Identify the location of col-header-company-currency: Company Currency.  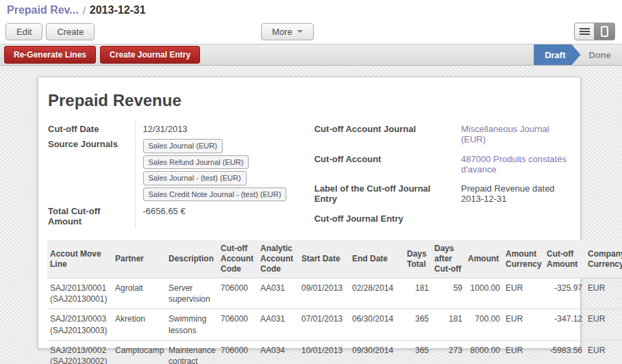
(604, 259).